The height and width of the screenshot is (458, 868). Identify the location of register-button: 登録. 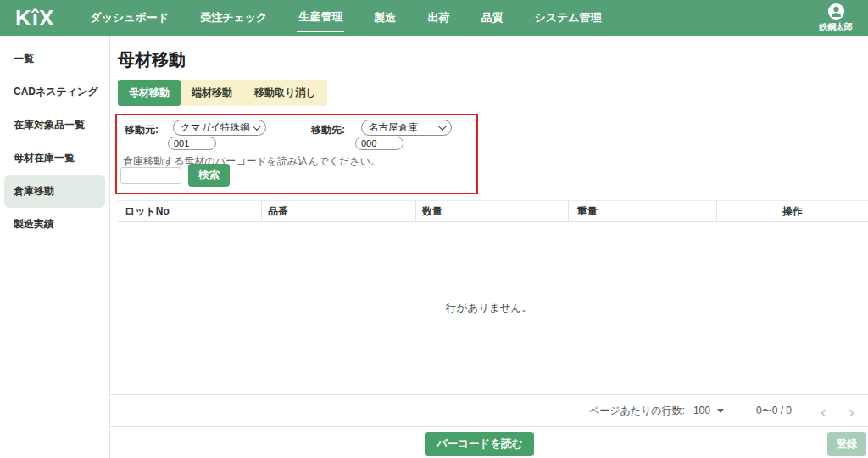
(847, 444).